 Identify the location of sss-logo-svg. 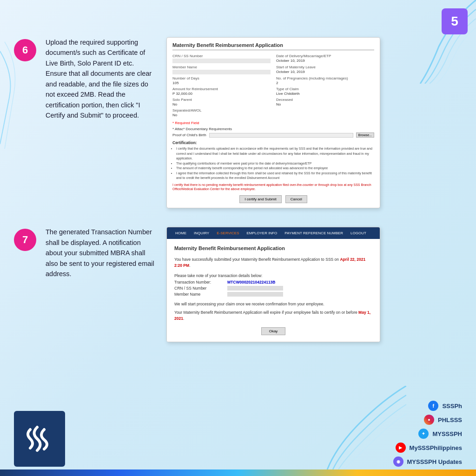
(40, 439).